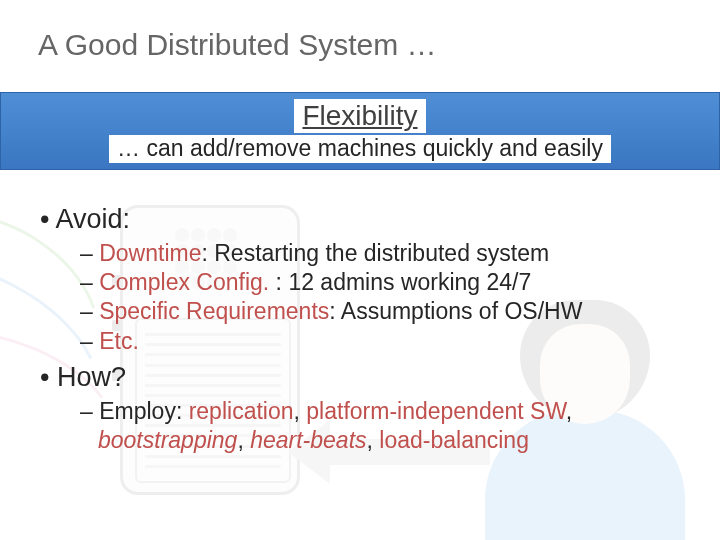  I want to click on desc: : Restarting the distributed system, so click(375, 253).